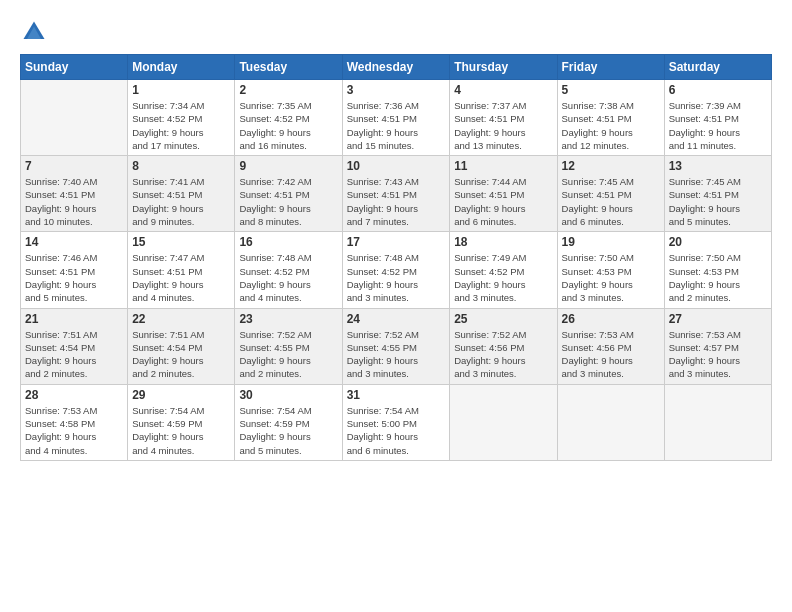 The image size is (792, 612). Describe the element at coordinates (396, 32) in the screenshot. I see `header` at that location.